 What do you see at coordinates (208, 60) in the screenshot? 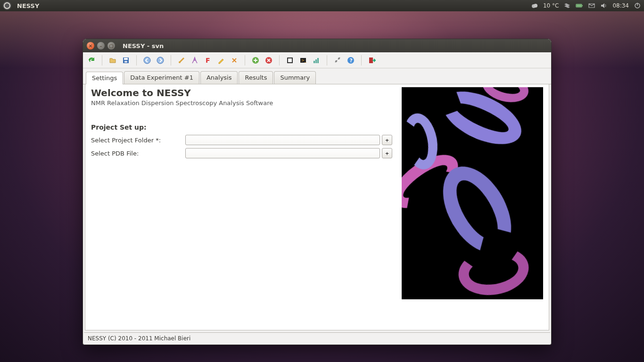
I see `svg-text: F` at bounding box center [208, 60].